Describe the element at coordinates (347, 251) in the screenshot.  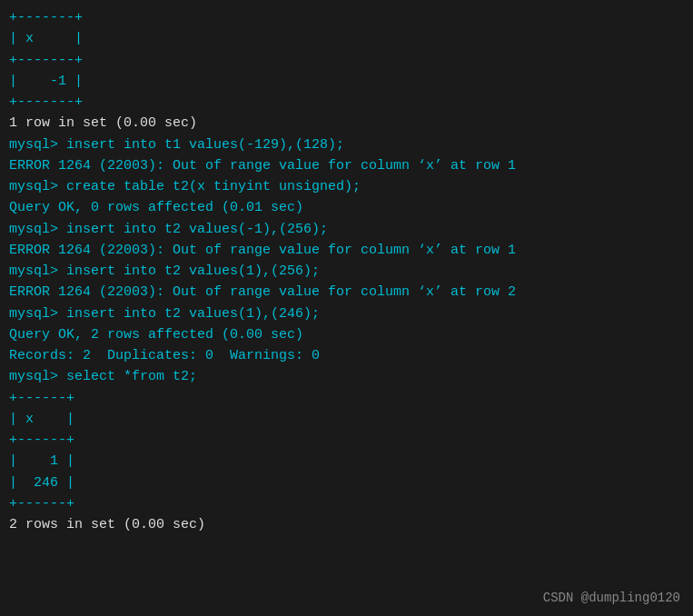
I see `terminal-line-error-2: ERROR 1264 (22003): Out of range value f…` at that location.